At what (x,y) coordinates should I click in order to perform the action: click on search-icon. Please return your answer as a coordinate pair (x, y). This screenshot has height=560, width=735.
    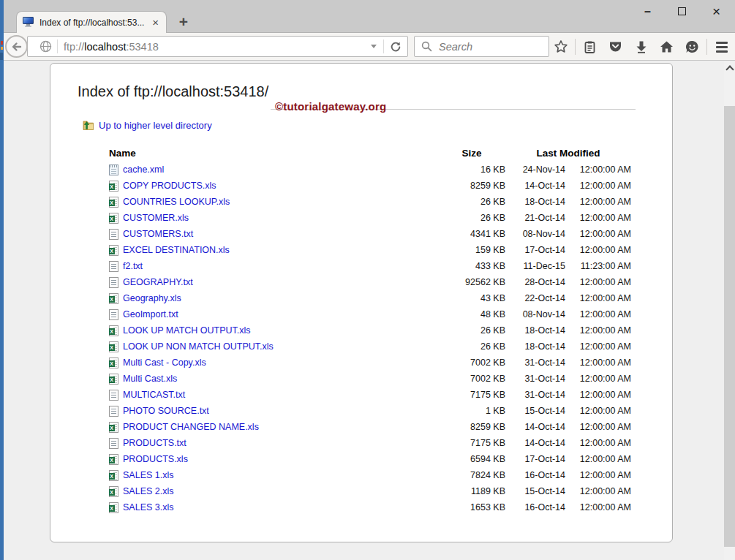
    Looking at the image, I should click on (427, 47).